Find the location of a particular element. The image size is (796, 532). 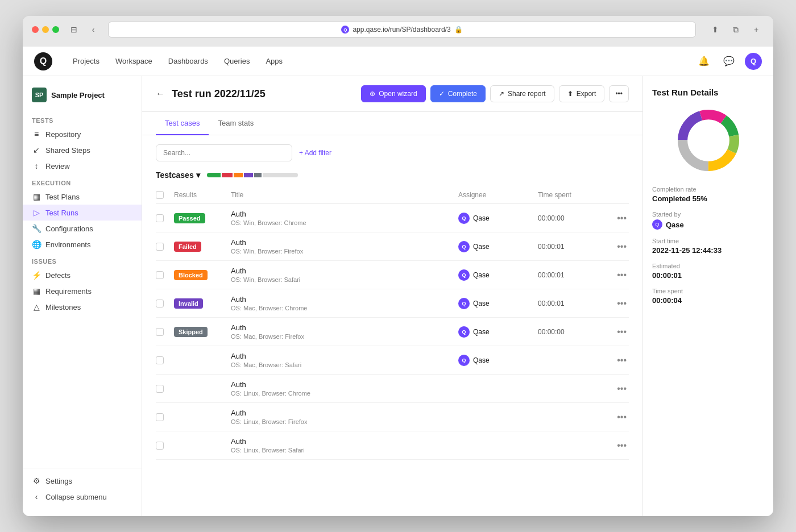

complete-button: ✓ Complete is located at coordinates (458, 94).